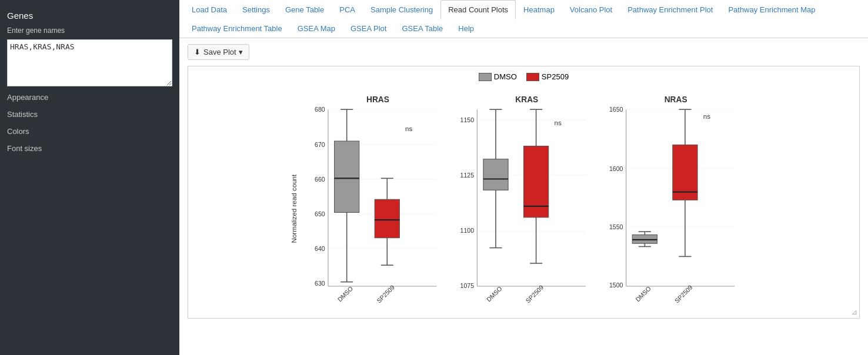  What do you see at coordinates (527, 100) in the screenshot?
I see `kras-title: KRAS` at bounding box center [527, 100].